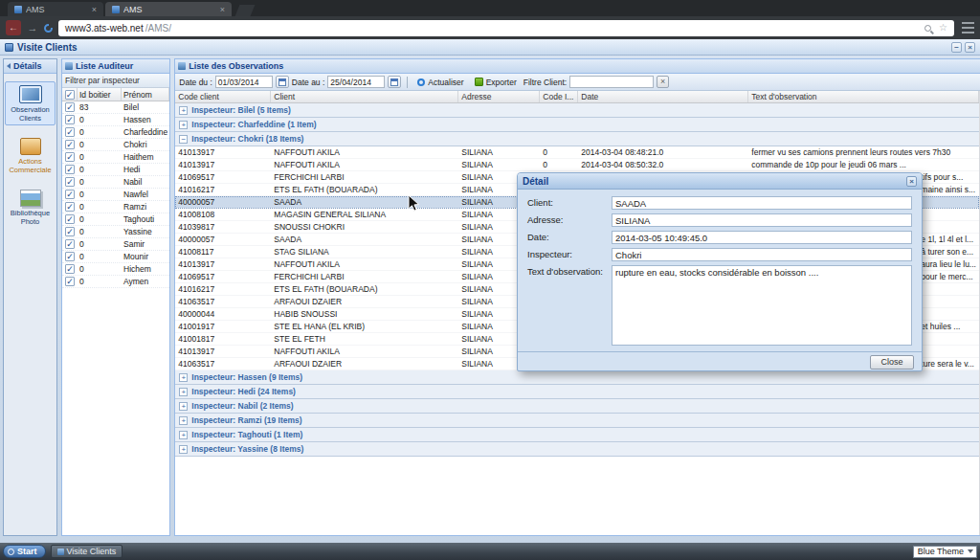 This screenshot has height=560, width=980. Describe the element at coordinates (116, 182) in the screenshot. I see `auditor-row: ✓0Nabil` at that location.